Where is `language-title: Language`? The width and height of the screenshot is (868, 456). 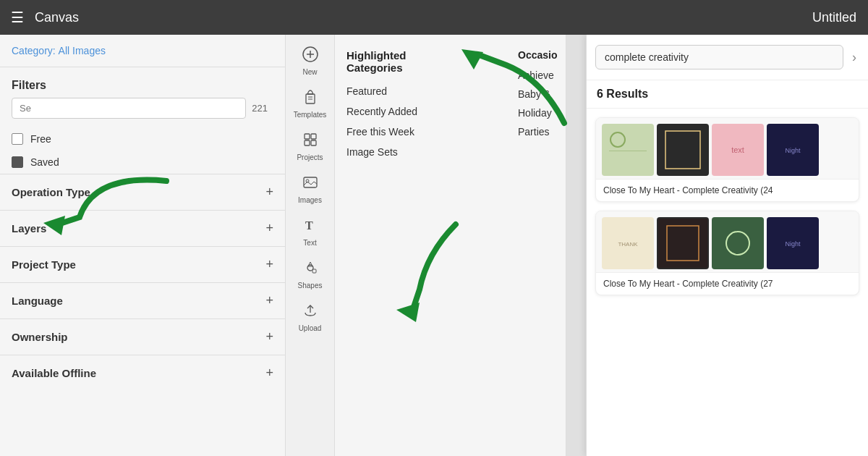 language-title: Language is located at coordinates (38, 301).